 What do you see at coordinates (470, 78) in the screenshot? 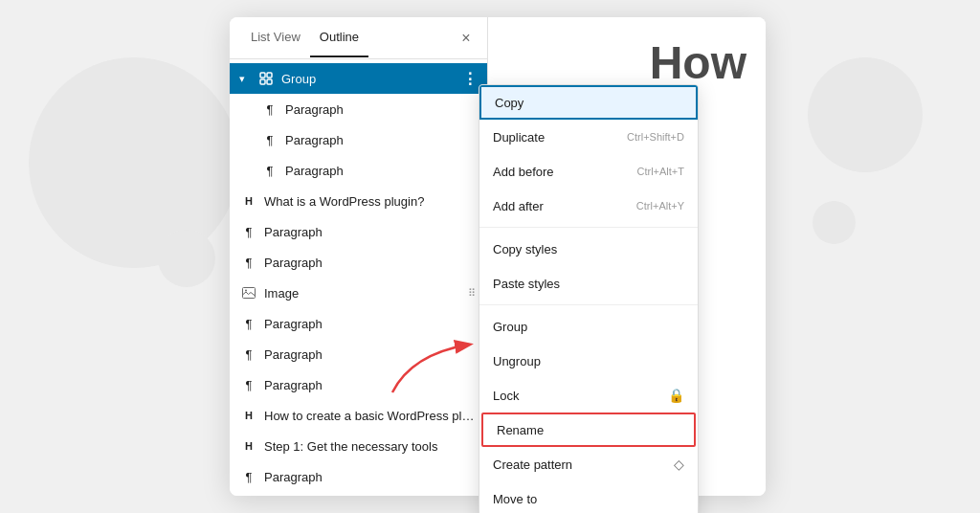
I see `options-button: ⋮` at bounding box center [470, 78].